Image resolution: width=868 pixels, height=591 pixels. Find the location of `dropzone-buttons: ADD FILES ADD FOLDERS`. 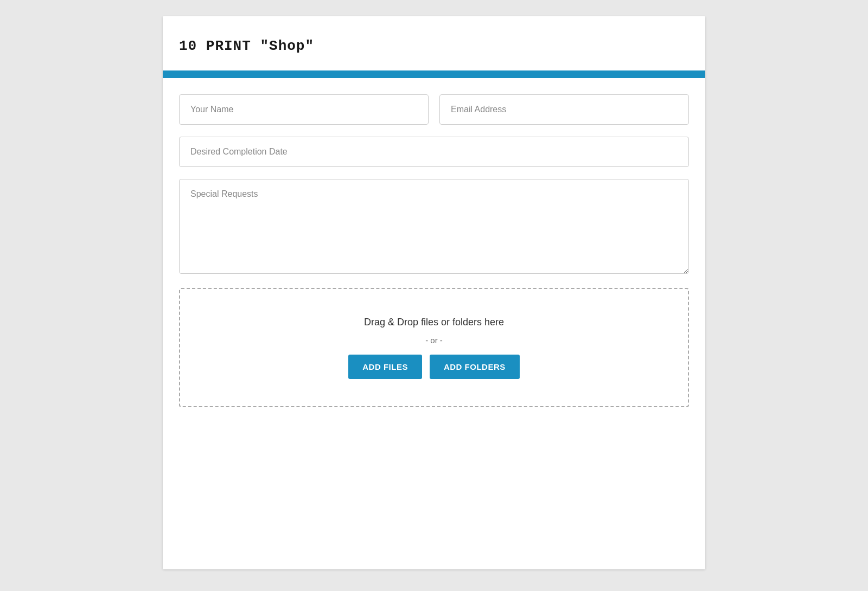

dropzone-buttons: ADD FILES ADD FOLDERS is located at coordinates (434, 367).